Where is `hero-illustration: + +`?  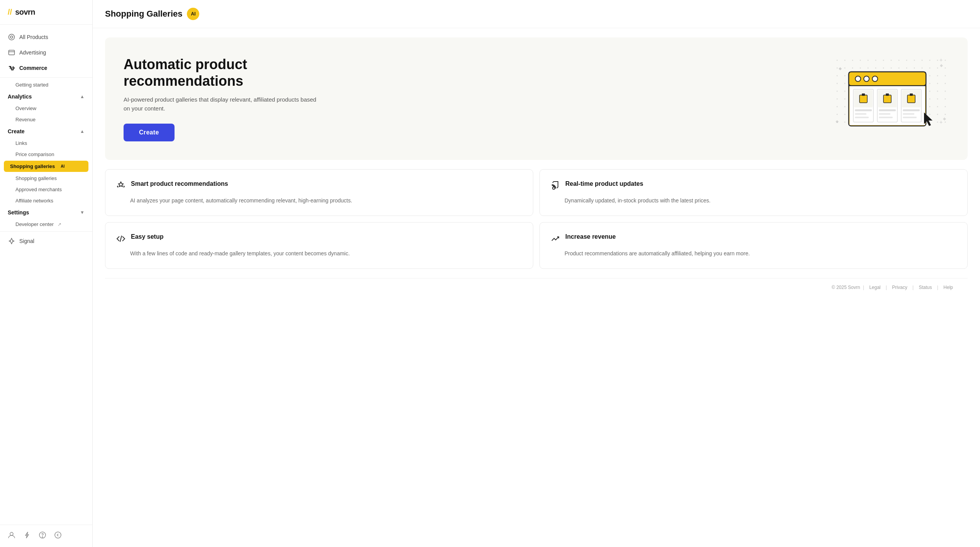
hero-illustration: + + is located at coordinates (891, 99).